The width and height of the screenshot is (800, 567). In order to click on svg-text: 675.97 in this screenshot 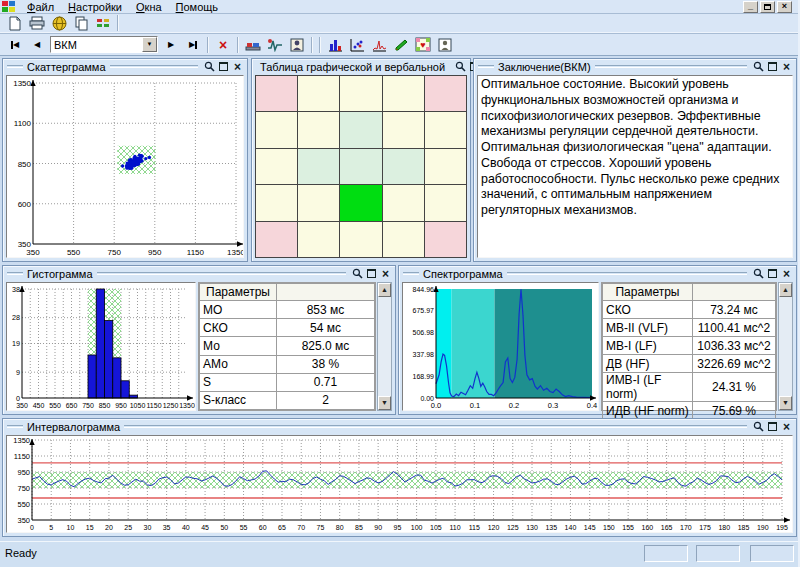, I will do `click(424, 310)`.